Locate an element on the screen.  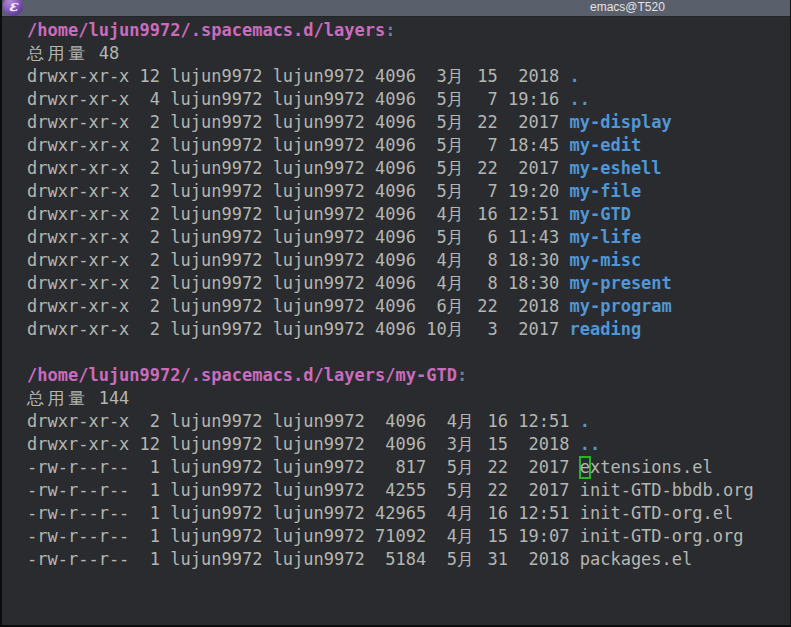
file-name: extensions.el is located at coordinates (646, 467).